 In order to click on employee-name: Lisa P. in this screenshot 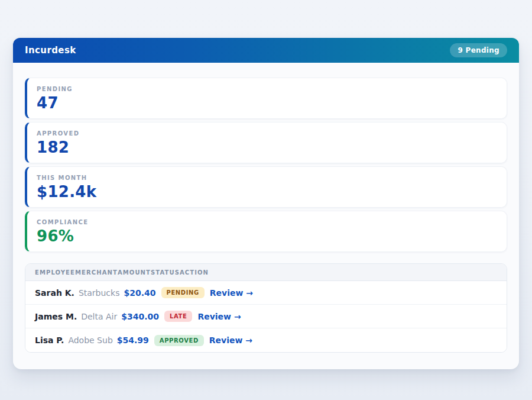, I will do `click(50, 340)`.